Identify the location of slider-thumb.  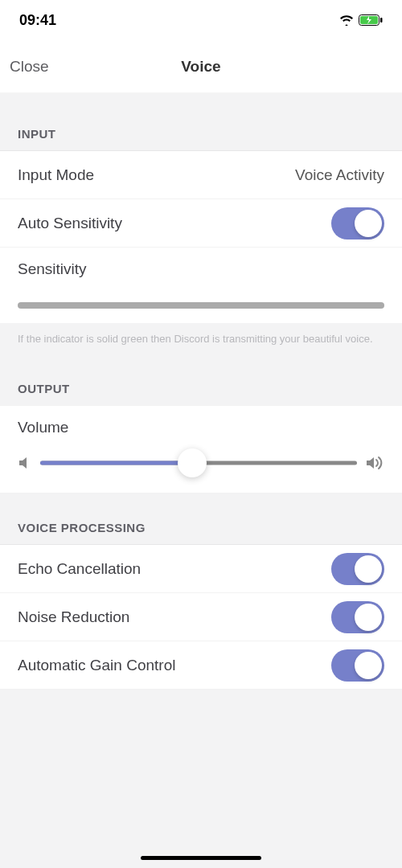
(192, 463).